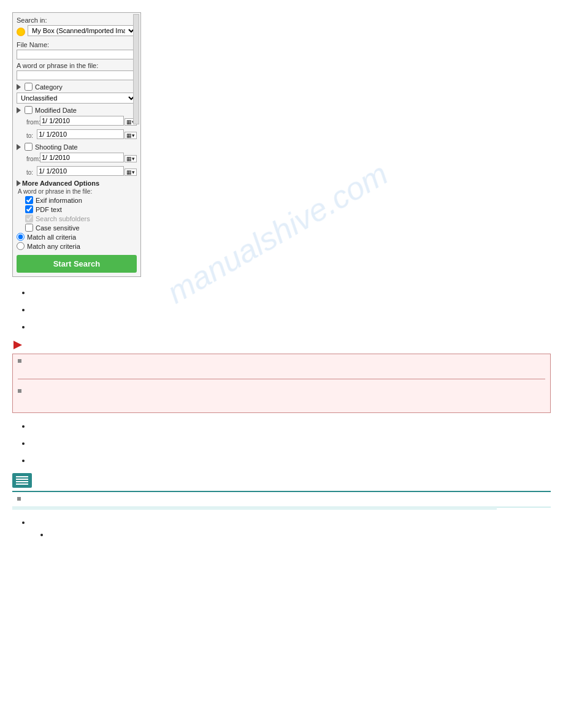  What do you see at coordinates (77, 45) in the screenshot?
I see `file-name-label: File Name:` at bounding box center [77, 45].